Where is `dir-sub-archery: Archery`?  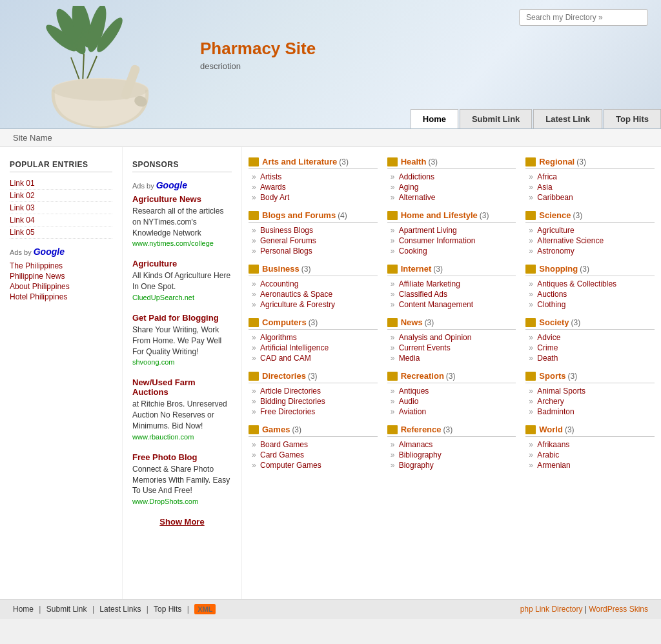 dir-sub-archery: Archery is located at coordinates (590, 401).